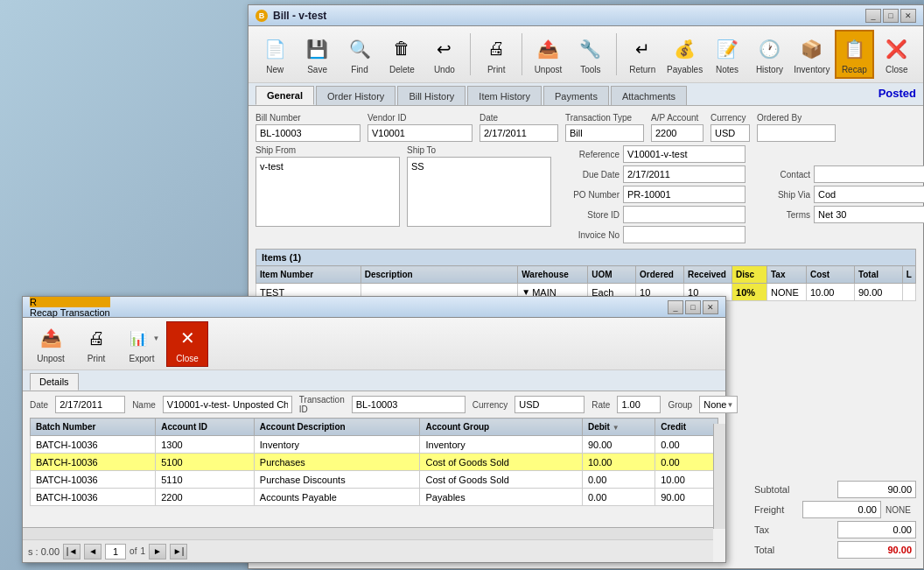  What do you see at coordinates (591, 54) in the screenshot?
I see `tools-button: 🔧 Tools` at bounding box center [591, 54].